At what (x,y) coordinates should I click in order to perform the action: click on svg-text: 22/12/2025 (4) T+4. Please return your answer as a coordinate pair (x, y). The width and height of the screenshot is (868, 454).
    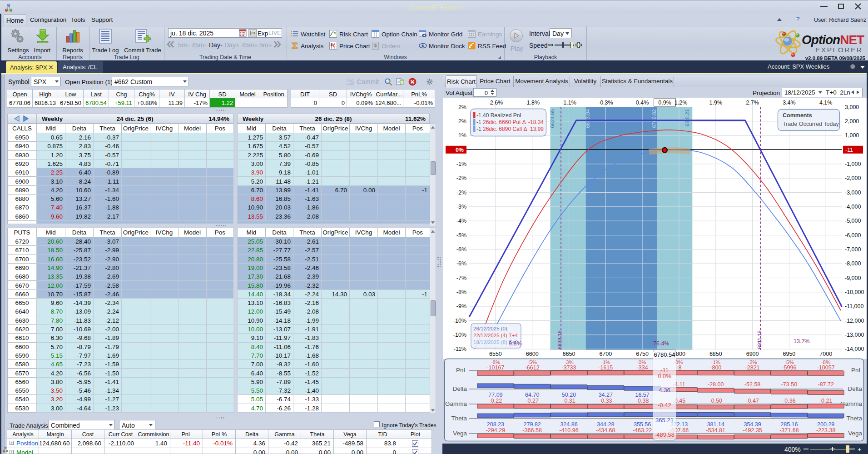
    Looking at the image, I should click on (496, 335).